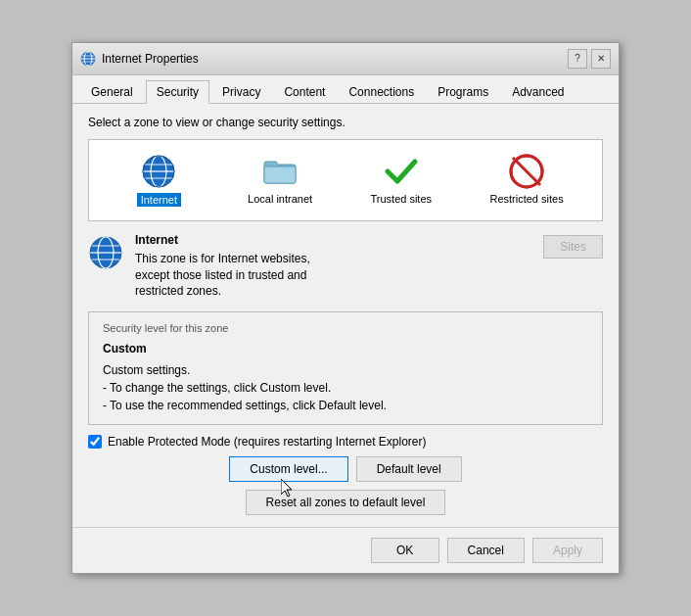 This screenshot has height=616, width=691. What do you see at coordinates (151, 59) in the screenshot?
I see `window-title: Internet Properties` at bounding box center [151, 59].